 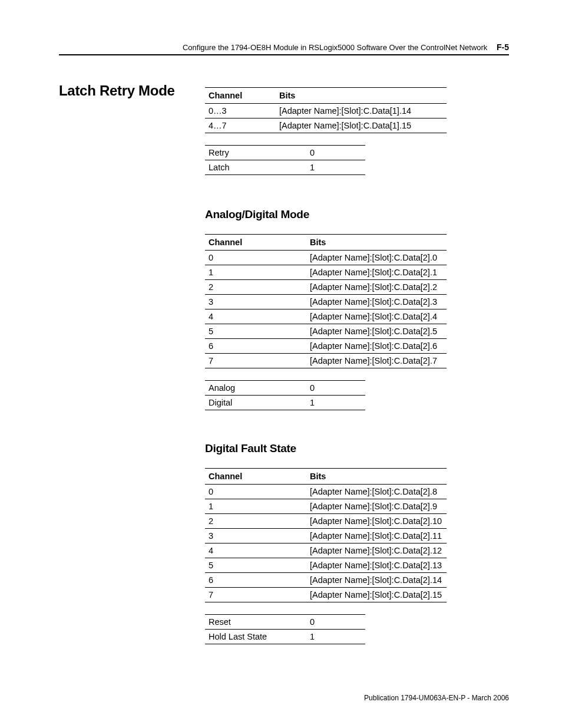 What do you see at coordinates (376, 566) in the screenshot?
I see `cell-bits: [Adapter Name]:[Slot]:C.Data[2].13` at bounding box center [376, 566].